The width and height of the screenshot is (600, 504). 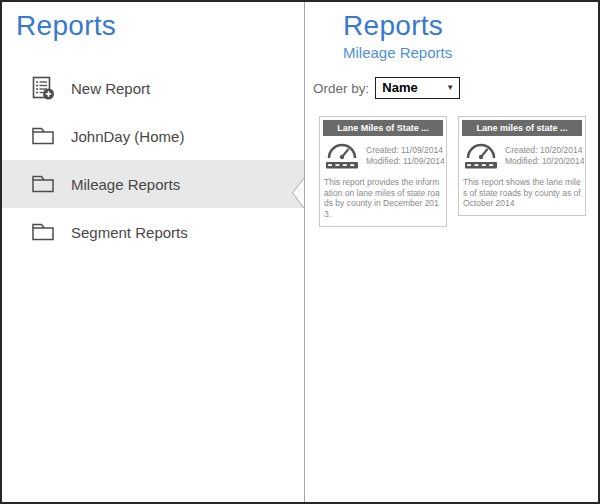 I want to click on sidebar-item-label: New Report, so click(x=110, y=88).